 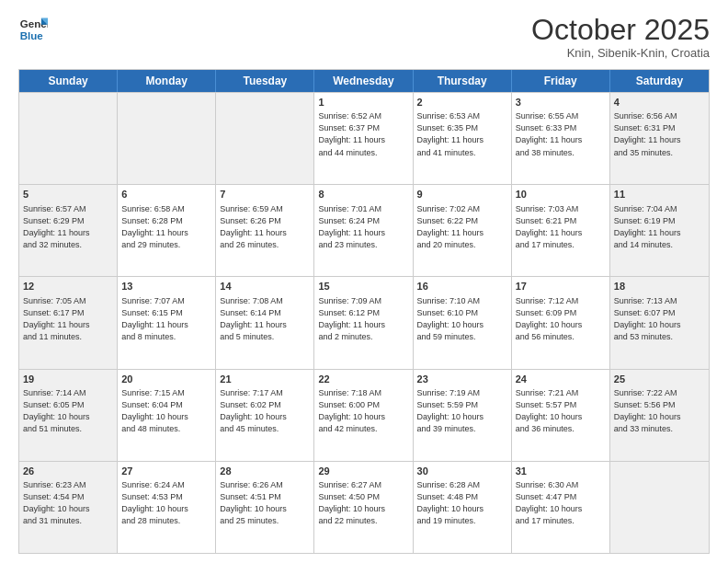 What do you see at coordinates (561, 227) in the screenshot?
I see `day-info: Sunrise: 7:03 AM Sunset: 6:21 PM Dayligh…` at bounding box center [561, 227].